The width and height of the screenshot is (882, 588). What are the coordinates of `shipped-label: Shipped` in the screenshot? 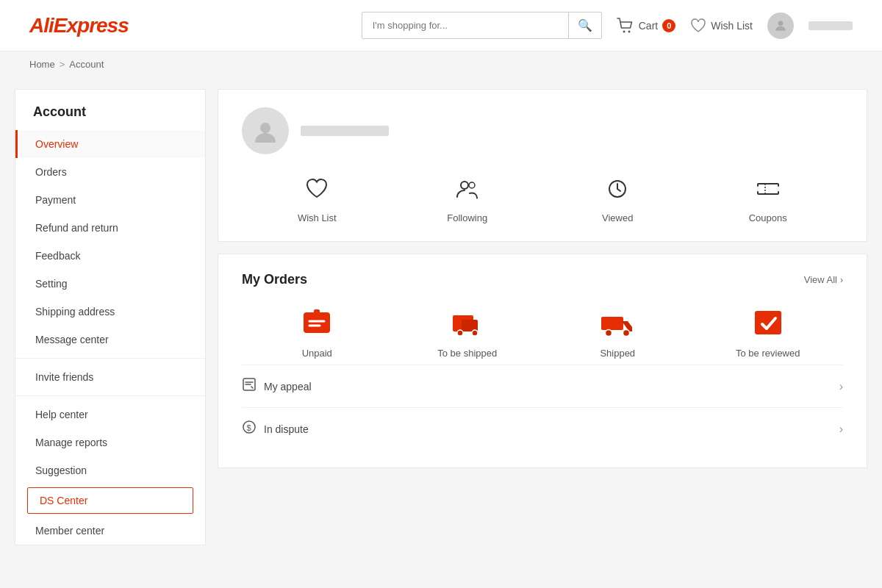 It's located at (617, 353).